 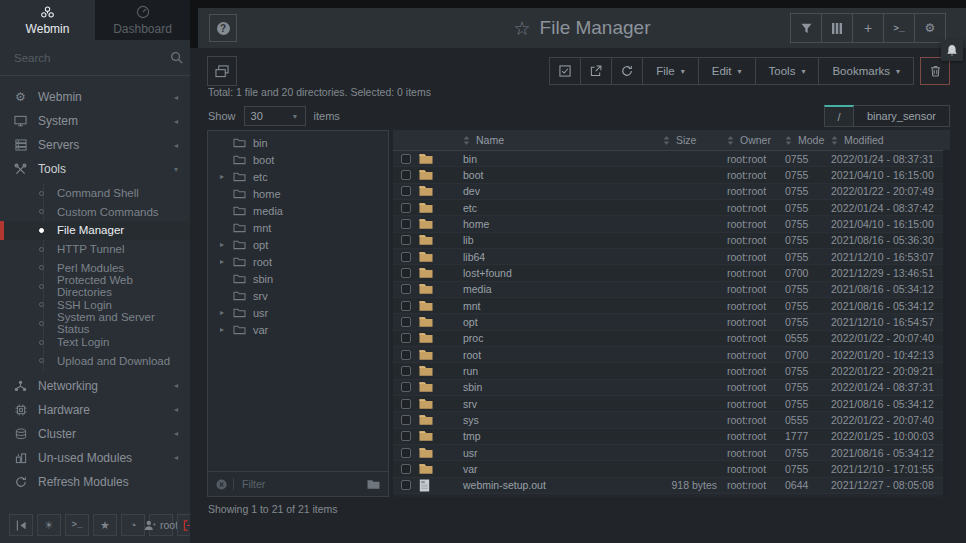 I want to click on file-name: srv, so click(x=554, y=404).